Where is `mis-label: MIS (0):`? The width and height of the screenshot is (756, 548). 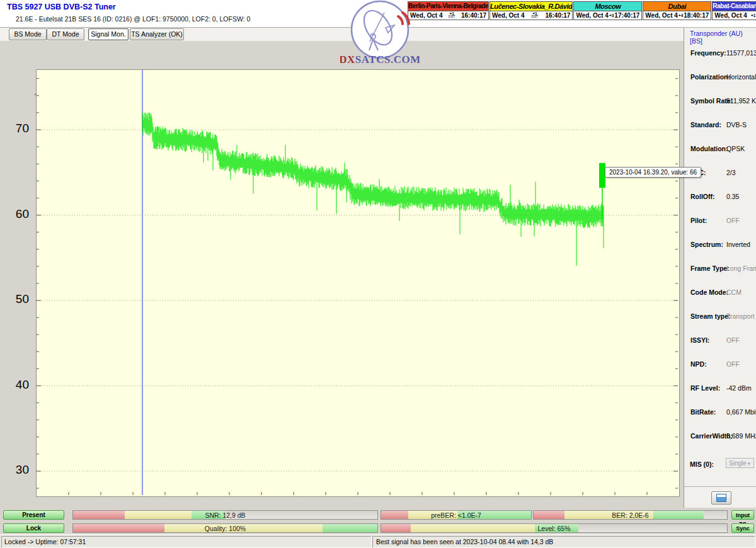 mis-label: MIS (0): is located at coordinates (702, 464).